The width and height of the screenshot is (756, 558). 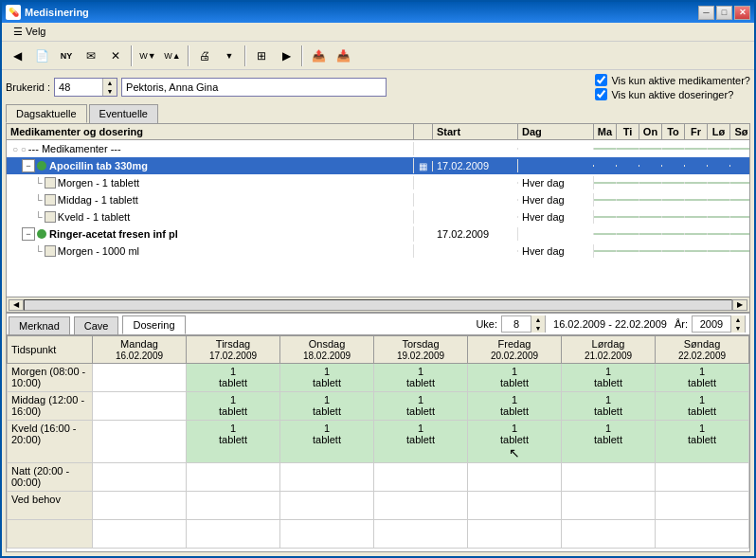 I want to click on year-up-button: ▲, so click(x=738, y=320).